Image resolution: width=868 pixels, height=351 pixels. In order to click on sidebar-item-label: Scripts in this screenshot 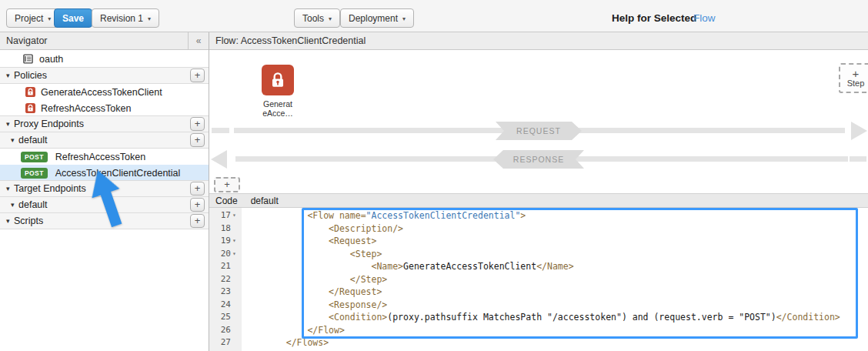, I will do `click(28, 221)`.